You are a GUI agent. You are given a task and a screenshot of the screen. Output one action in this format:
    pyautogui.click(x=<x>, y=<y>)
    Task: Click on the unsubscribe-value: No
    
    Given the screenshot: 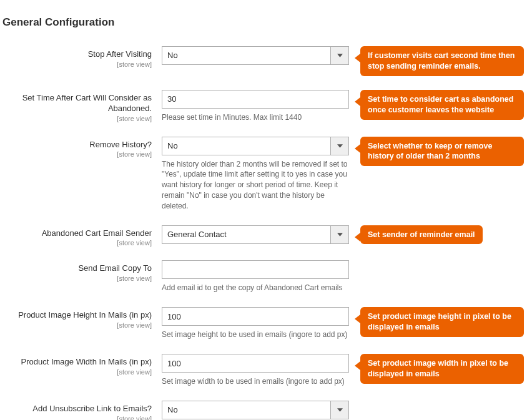 What is the action you would take?
    pyautogui.click(x=246, y=410)
    